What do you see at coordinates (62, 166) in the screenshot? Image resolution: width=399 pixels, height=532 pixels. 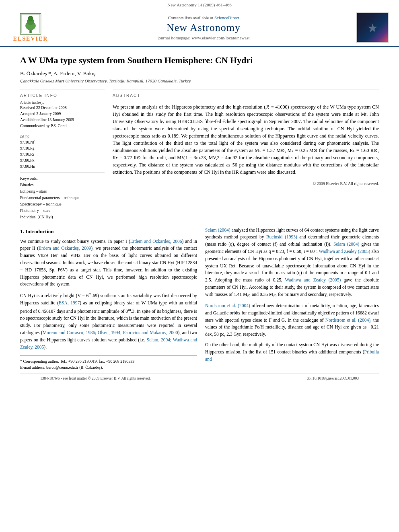 I see `pacs-5: 97.80.Hn` at bounding box center [62, 166].